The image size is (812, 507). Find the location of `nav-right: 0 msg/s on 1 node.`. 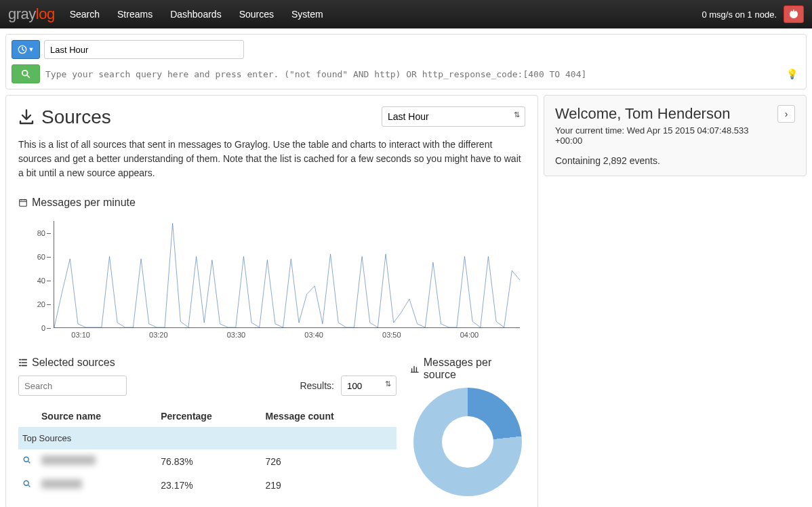

nav-right: 0 msg/s on 1 node. is located at coordinates (752, 14).